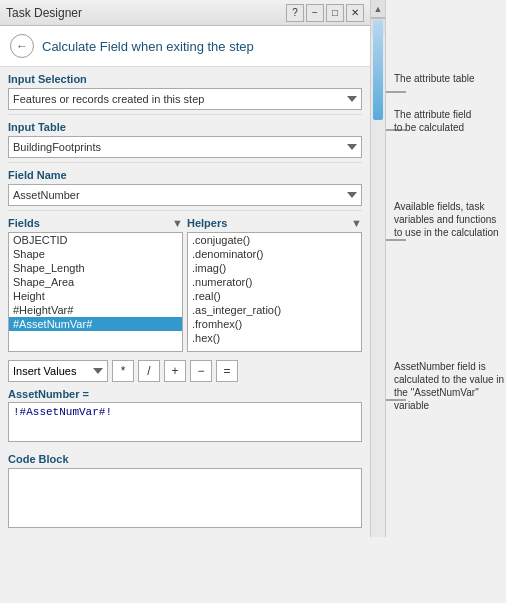 Image resolution: width=506 pixels, height=603 pixels. What do you see at coordinates (148, 46) in the screenshot?
I see `step-title: Calculate Field when exiting the step` at bounding box center [148, 46].